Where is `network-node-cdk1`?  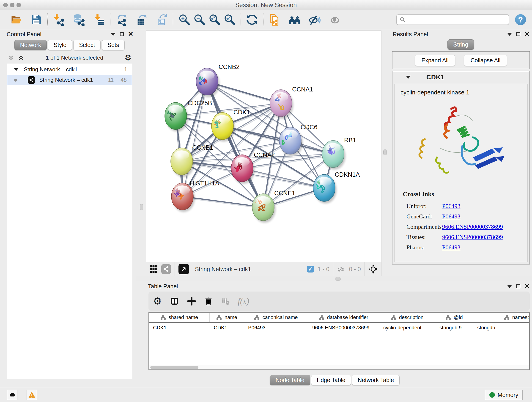
network-node-cdk1 is located at coordinates (223, 127).